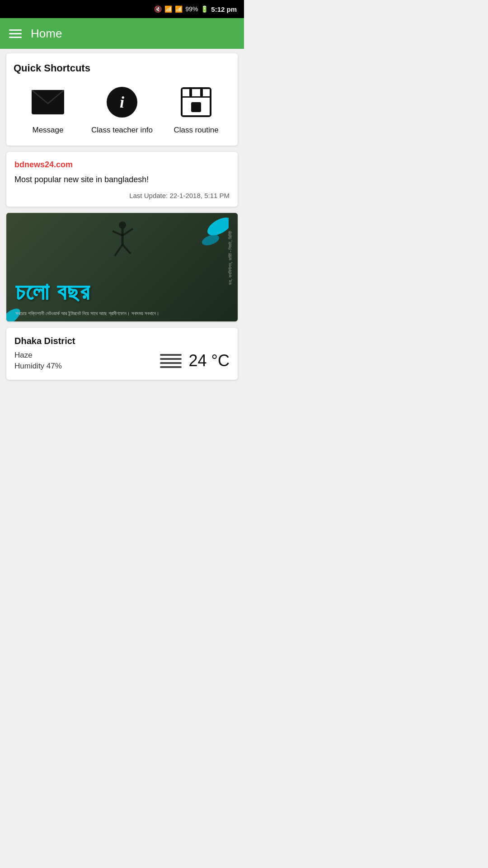 This screenshot has width=488, height=868. Describe the element at coordinates (48, 102) in the screenshot. I see `message-icon-container` at that location.